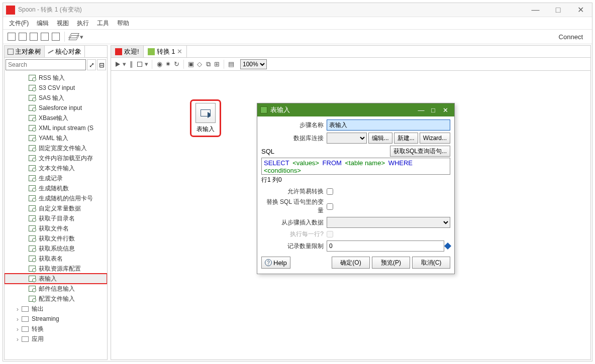 This screenshot has height=364, width=595. I want to click on limit-input, so click(385, 246).